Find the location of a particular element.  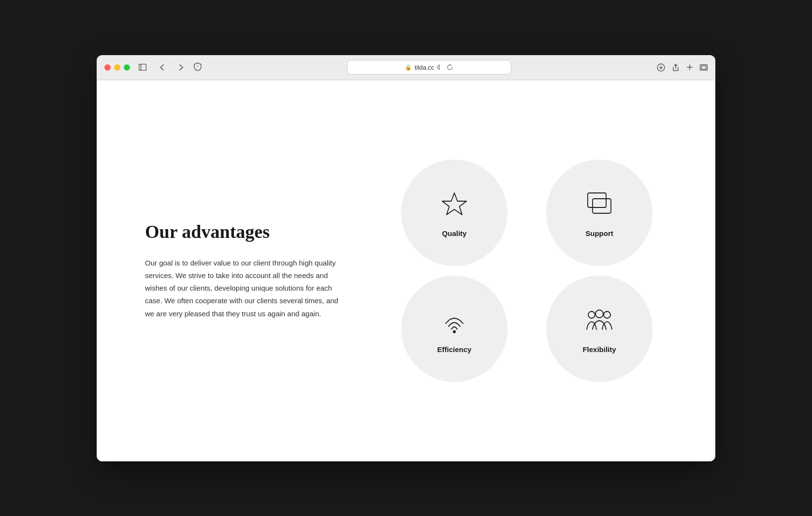

refresh-icon is located at coordinates (450, 67).